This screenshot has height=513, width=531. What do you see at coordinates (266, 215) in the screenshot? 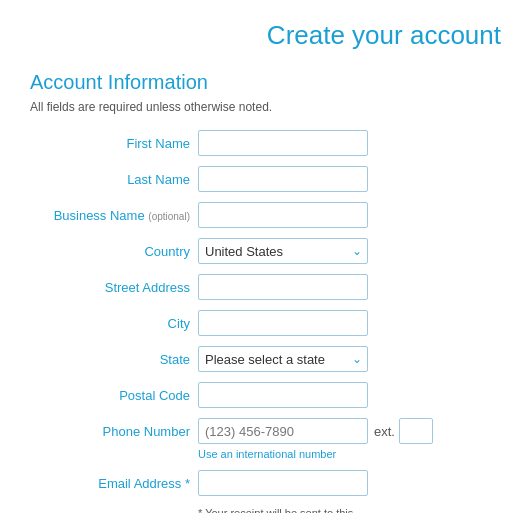
I see `business-name-row: Business Name (optional)` at bounding box center [266, 215].